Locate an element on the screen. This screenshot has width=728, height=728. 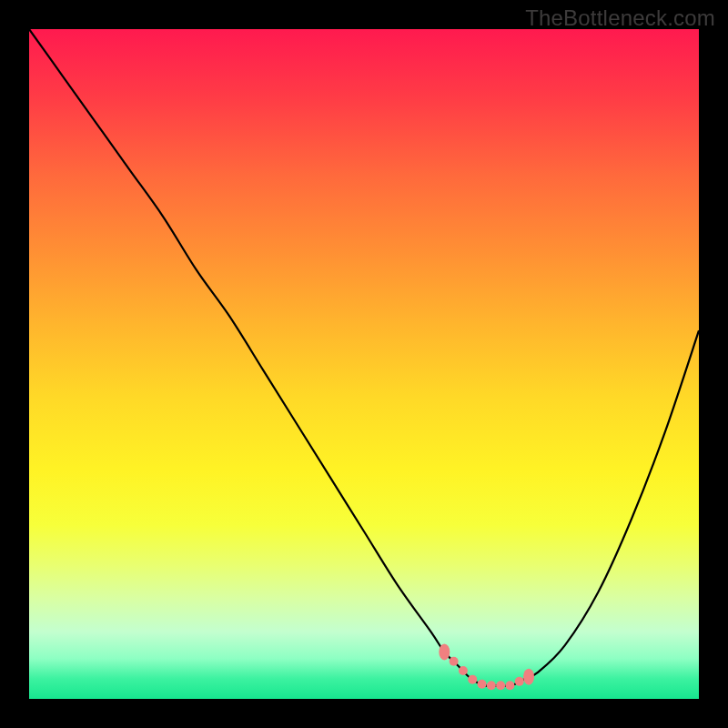
watermark-text: TheBottleneck.com is located at coordinates (621, 18).